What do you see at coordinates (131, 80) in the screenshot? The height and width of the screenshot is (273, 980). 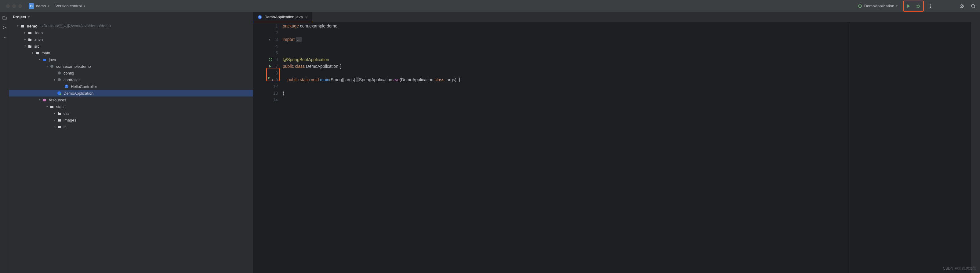 I see `tree-item-controller: ▾controller` at bounding box center [131, 80].